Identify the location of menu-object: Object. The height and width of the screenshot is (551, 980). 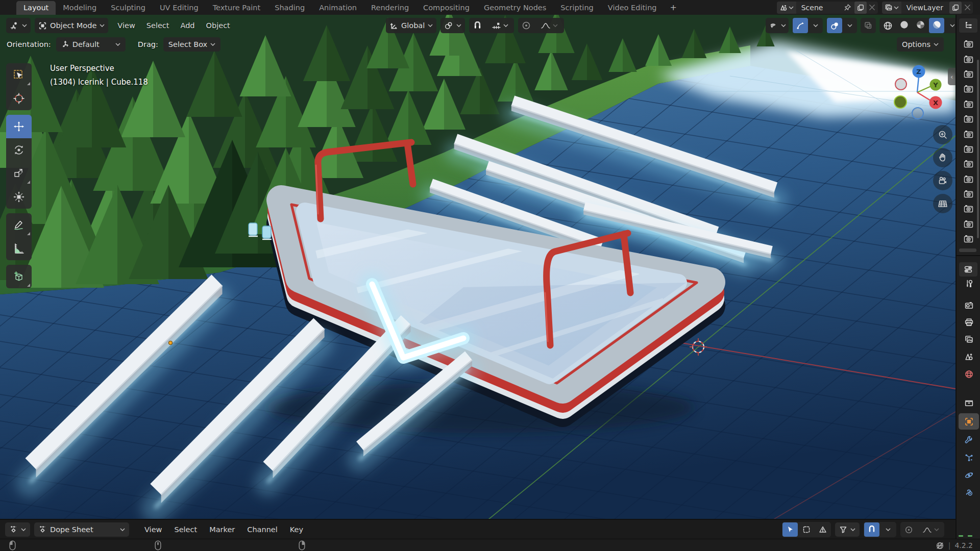
(218, 26).